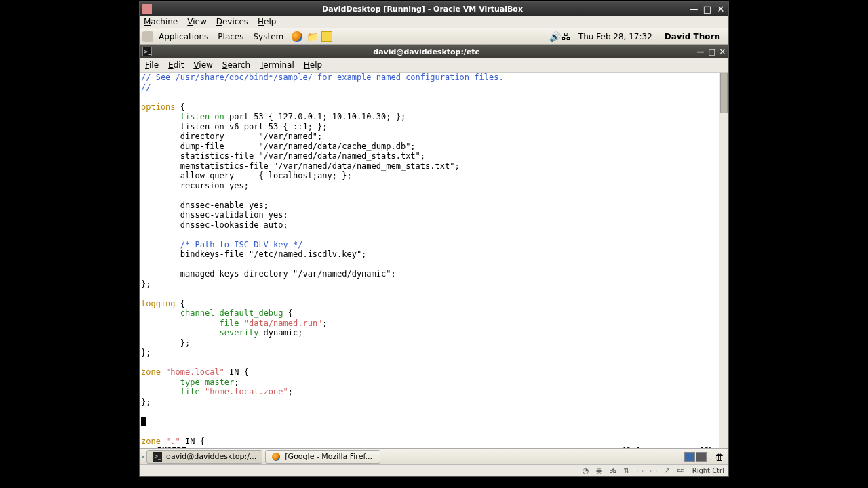  Describe the element at coordinates (613, 471) in the screenshot. I see `vbox-net-icon: 🖧` at that location.